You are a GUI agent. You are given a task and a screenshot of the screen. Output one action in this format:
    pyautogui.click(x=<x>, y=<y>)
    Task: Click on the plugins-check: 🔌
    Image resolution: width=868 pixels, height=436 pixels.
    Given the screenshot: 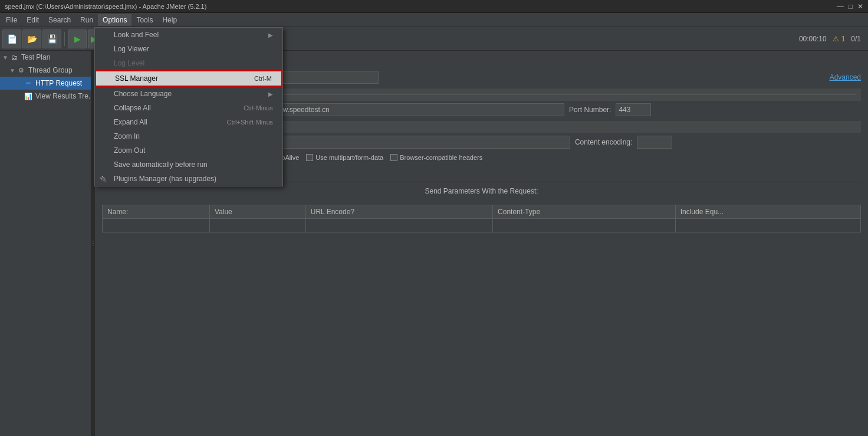 What is the action you would take?
    pyautogui.click(x=104, y=179)
    